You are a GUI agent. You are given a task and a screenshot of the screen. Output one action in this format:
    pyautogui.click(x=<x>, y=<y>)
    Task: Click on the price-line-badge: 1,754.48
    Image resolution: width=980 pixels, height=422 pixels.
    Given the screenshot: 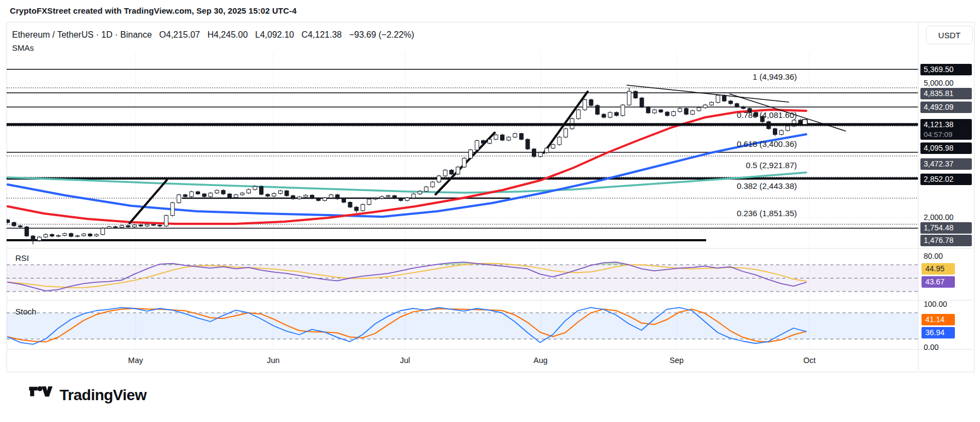 What is the action you would take?
    pyautogui.click(x=946, y=228)
    